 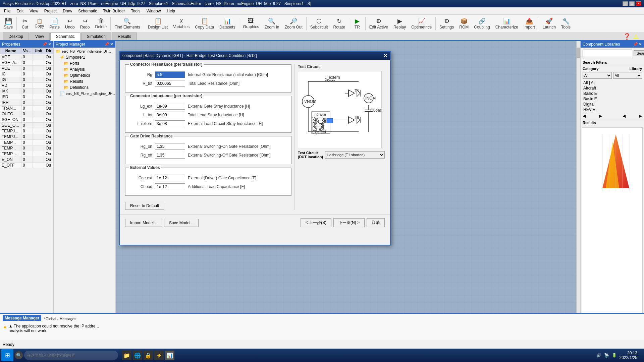 I want to click on toolbar-launch: 🚀Launch, so click(x=549, y=23).